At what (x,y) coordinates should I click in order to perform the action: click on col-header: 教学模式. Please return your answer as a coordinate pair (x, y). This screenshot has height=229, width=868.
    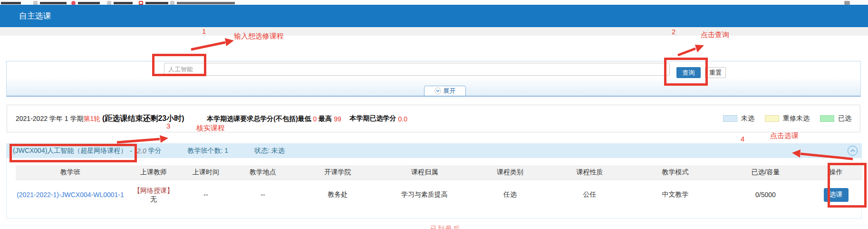
    Looking at the image, I should click on (675, 172).